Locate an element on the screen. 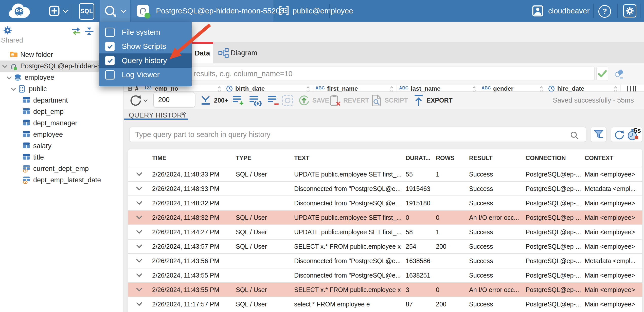 The height and width of the screenshot is (312, 644). history-column-time: TIME is located at coordinates (159, 158).